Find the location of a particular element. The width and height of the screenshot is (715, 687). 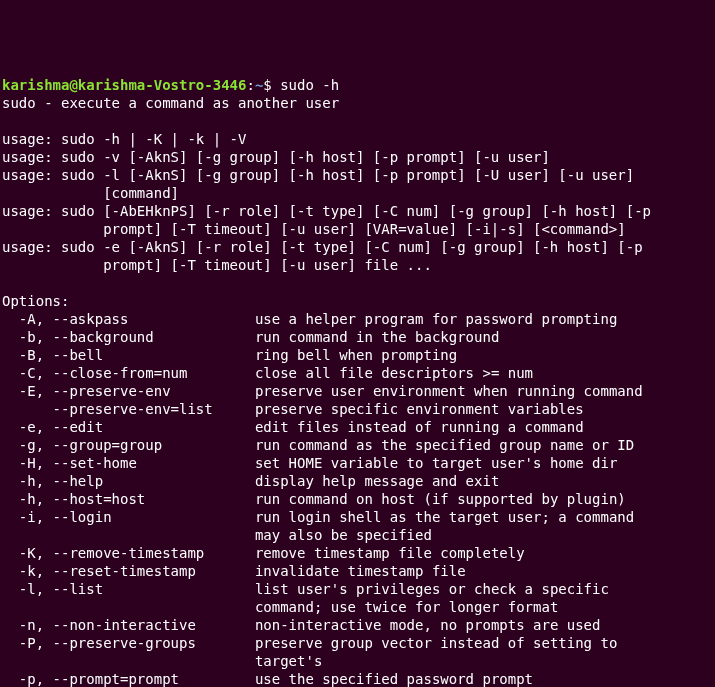

option-desc: list user's privileges or check a specif… is located at coordinates (432, 589).